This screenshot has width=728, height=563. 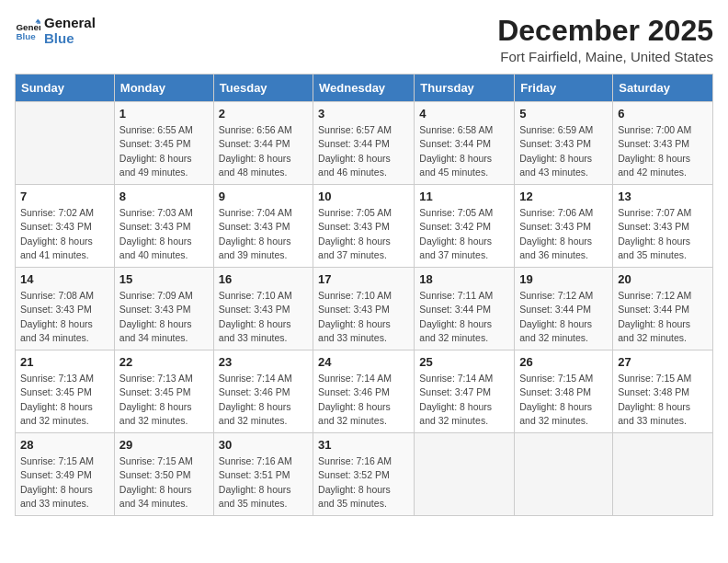 I want to click on calendar-day-header: Wednesday, so click(x=364, y=88).